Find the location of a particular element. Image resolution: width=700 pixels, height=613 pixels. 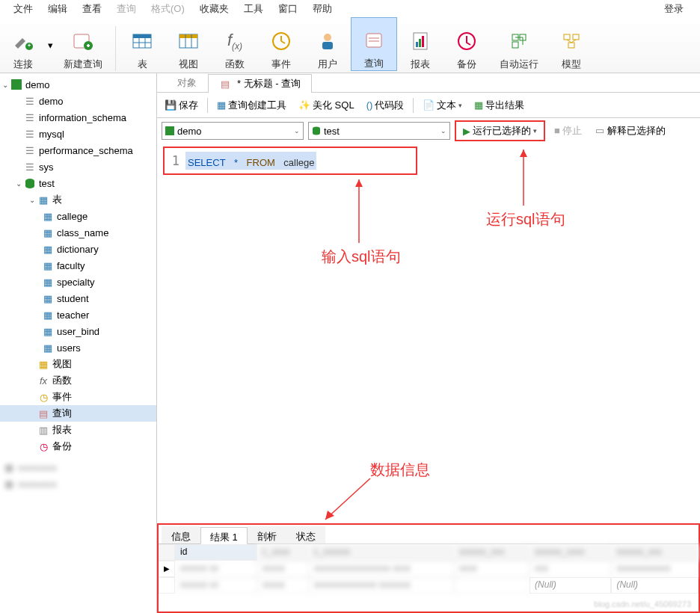

database-icon is located at coordinates (316, 131).